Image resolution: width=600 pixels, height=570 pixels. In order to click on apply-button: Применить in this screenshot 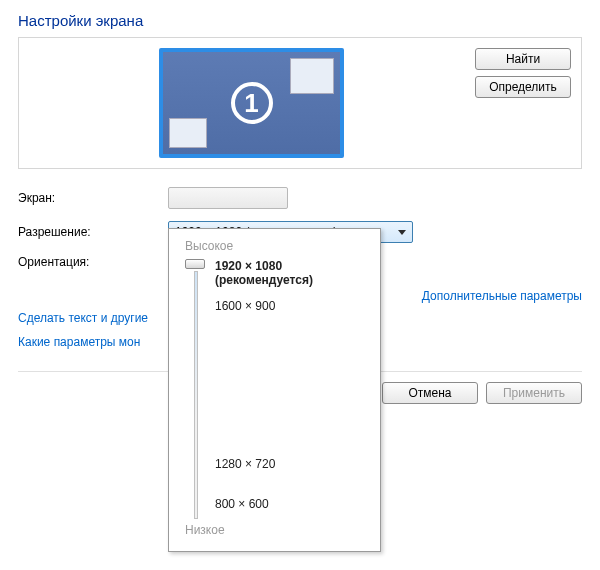, I will do `click(534, 393)`.